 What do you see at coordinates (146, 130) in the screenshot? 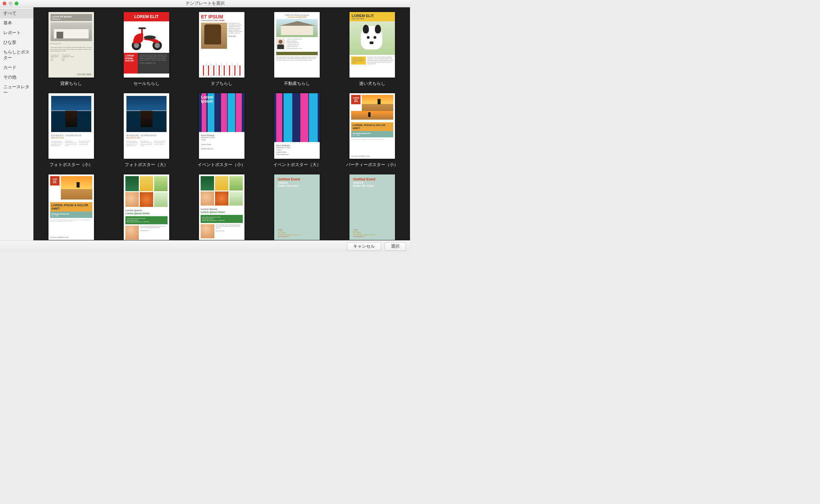
I see `template-photo-poster-large: ROBERT JENNINGS September 11, 2013 Lorem…` at bounding box center [146, 130].